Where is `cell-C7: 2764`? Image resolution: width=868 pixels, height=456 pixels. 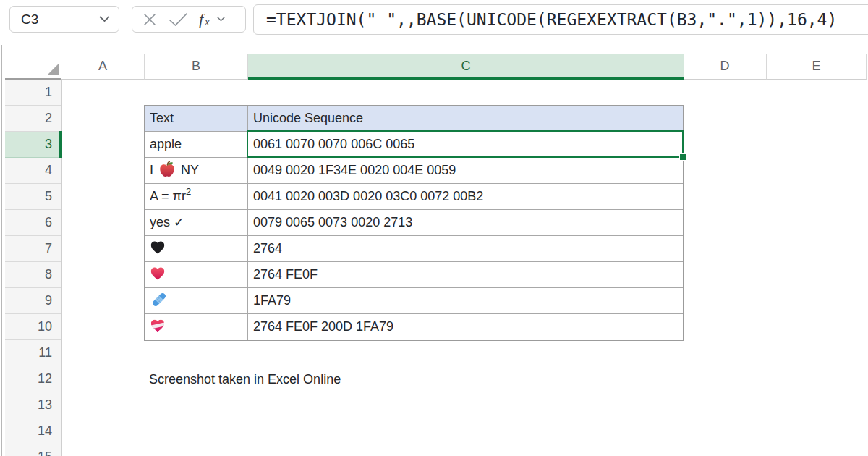 cell-C7: 2764 is located at coordinates (466, 249).